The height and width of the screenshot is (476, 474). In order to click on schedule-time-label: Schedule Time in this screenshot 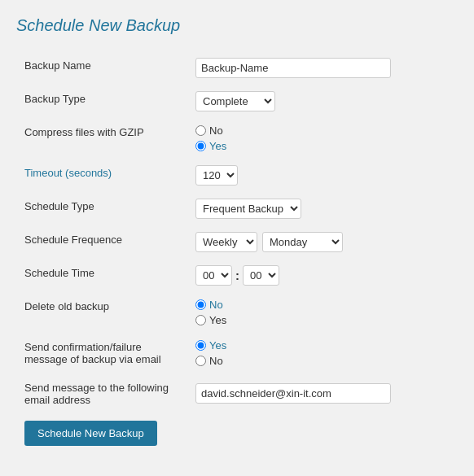, I will do `click(102, 275)`.